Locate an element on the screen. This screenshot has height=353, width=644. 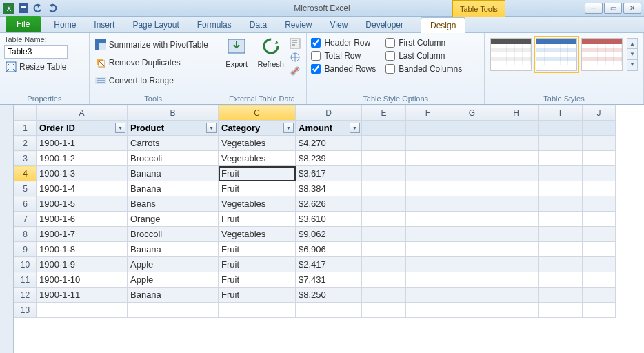
select-all-corner is located at coordinates (26, 113).